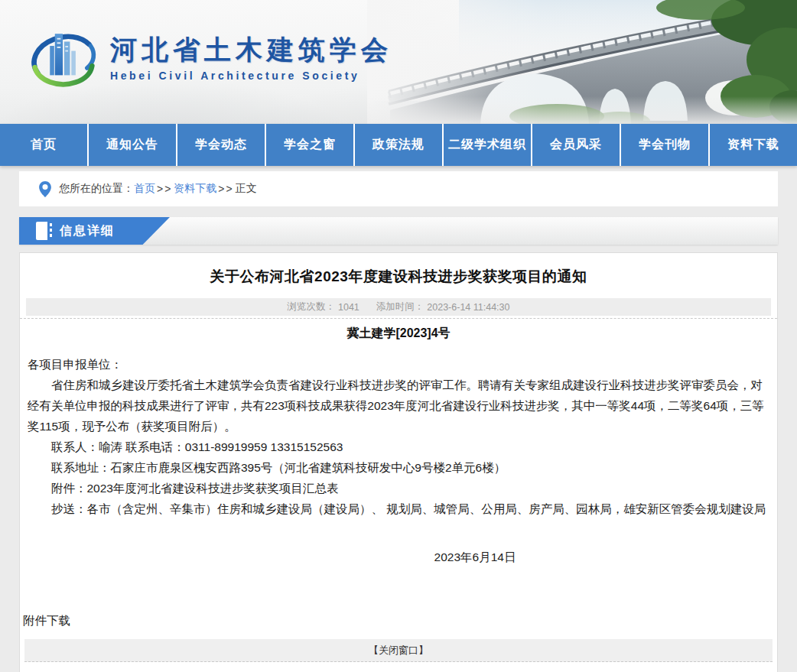  What do you see at coordinates (398, 651) in the screenshot?
I see `close-window-button: 【关闭窗口】` at bounding box center [398, 651].